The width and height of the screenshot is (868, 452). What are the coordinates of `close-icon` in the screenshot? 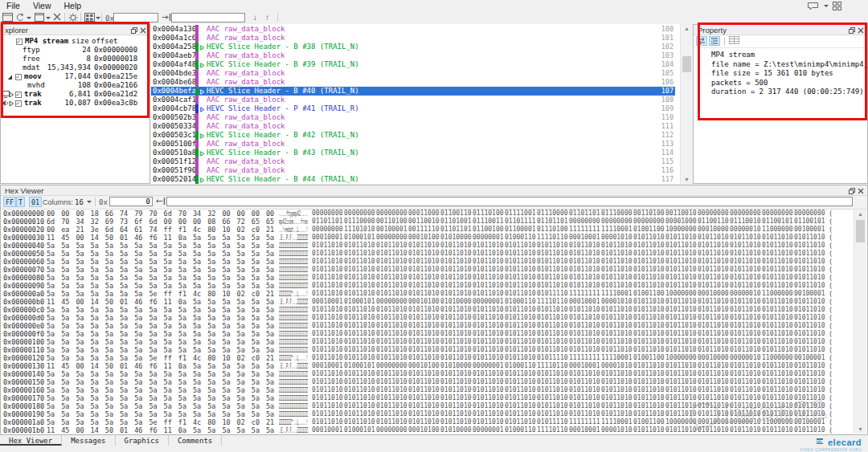 It's located at (59, 18).